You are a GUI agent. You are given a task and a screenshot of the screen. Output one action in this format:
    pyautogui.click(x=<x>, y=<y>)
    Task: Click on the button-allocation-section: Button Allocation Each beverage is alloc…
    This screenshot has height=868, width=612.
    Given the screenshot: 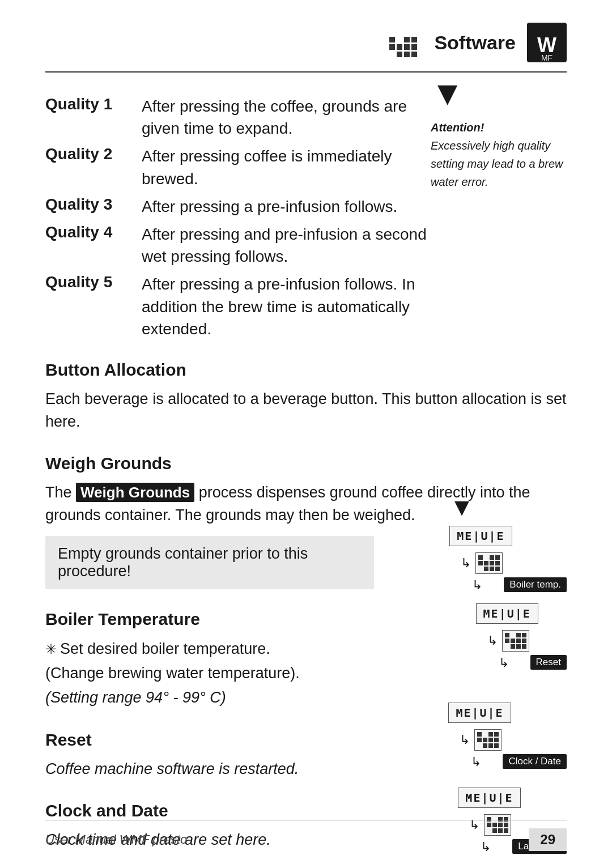 What is the action you would take?
    pyautogui.click(x=306, y=397)
    